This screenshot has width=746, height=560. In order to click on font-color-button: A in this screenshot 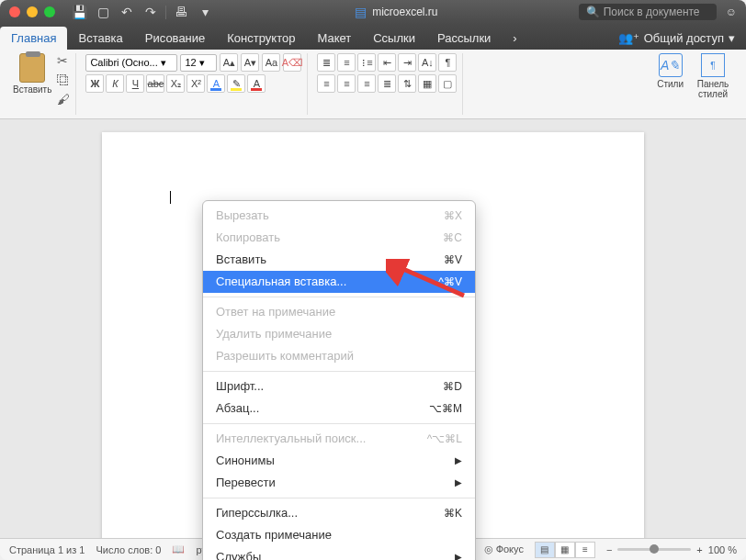, I will do `click(256, 84)`.